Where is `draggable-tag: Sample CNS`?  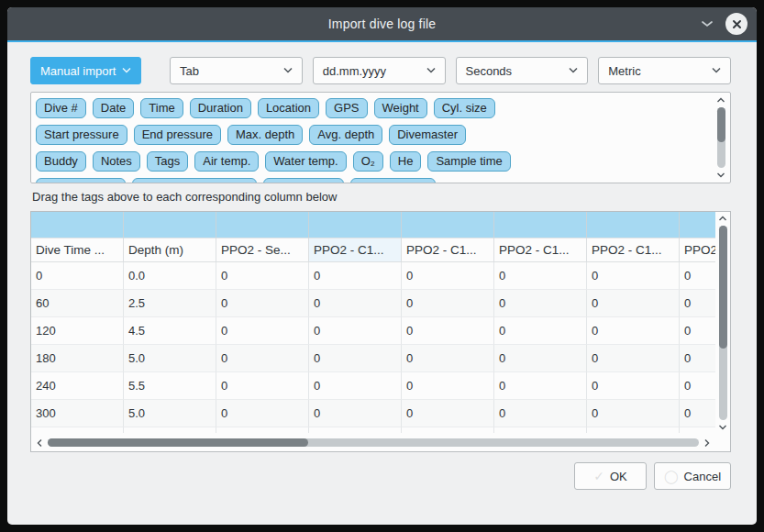 draggable-tag: Sample CNS is located at coordinates (393, 181).